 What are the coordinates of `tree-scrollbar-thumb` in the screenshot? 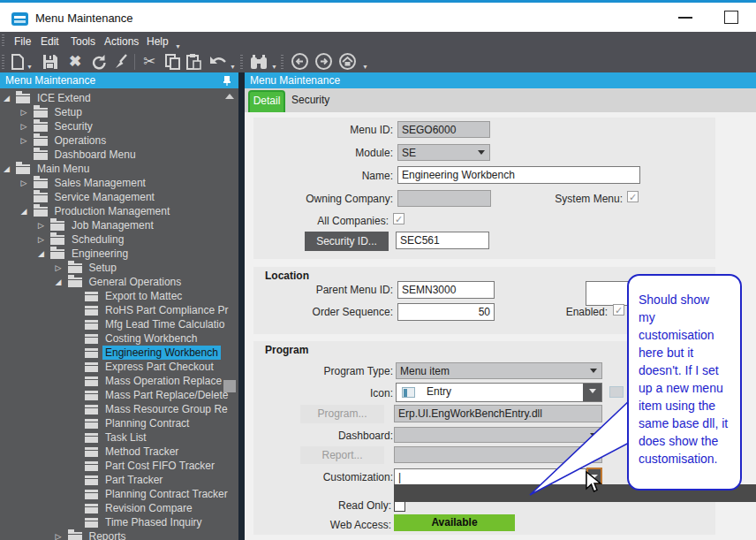 It's located at (230, 386).